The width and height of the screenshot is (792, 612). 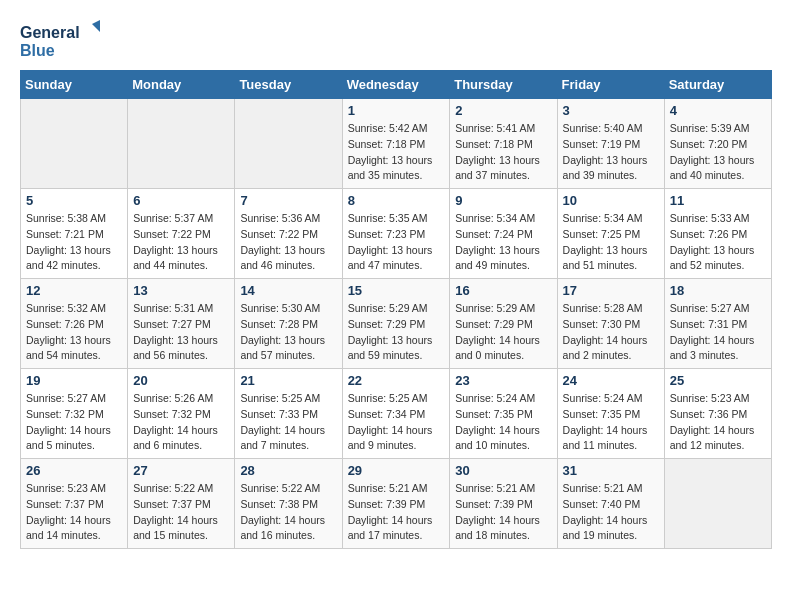 What do you see at coordinates (503, 529) in the screenshot?
I see `daylight-text: Daylight: 14 hours and 18 minutes.` at bounding box center [503, 529].